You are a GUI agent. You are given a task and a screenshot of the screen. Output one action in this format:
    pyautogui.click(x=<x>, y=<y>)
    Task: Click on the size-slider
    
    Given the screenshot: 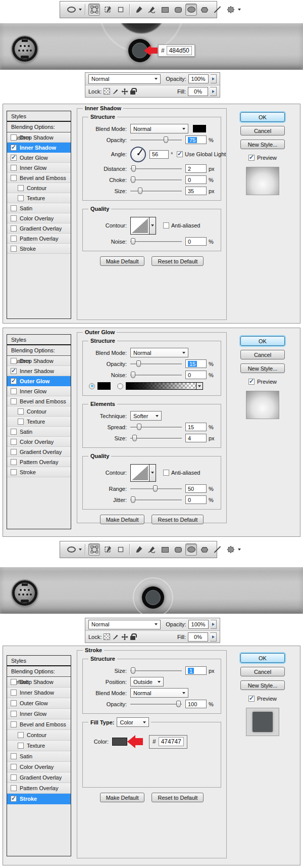 What is the action you would take?
    pyautogui.click(x=156, y=670)
    